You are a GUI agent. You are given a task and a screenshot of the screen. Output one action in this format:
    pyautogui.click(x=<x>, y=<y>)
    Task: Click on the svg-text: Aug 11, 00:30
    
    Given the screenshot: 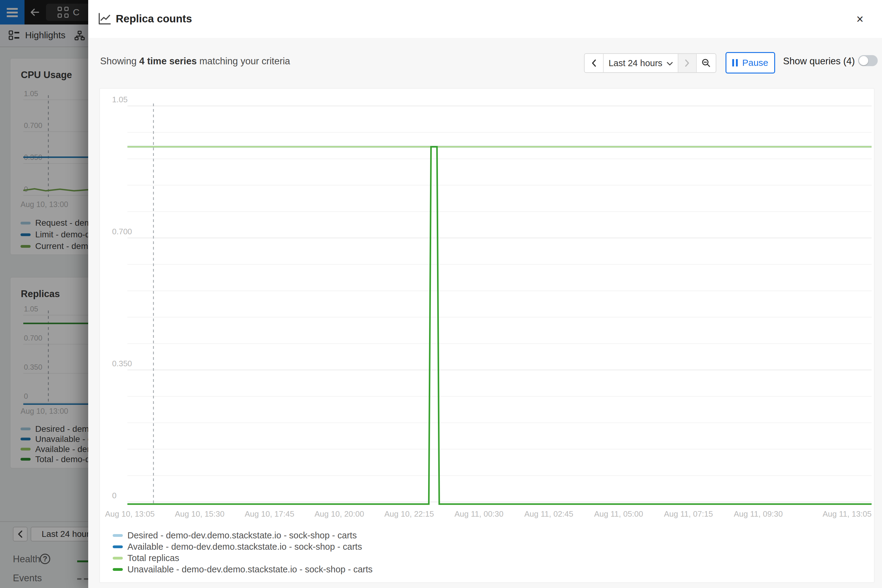 What is the action you would take?
    pyautogui.click(x=479, y=514)
    